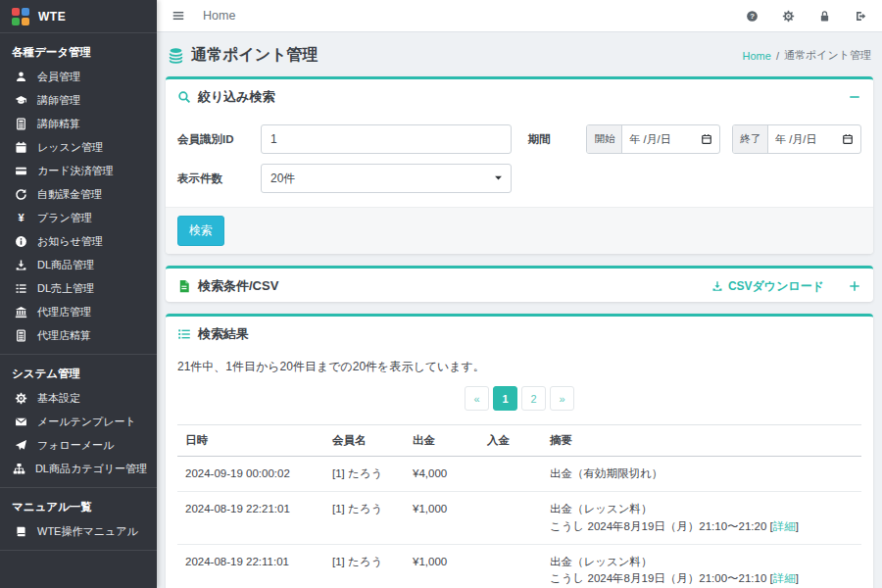 The image size is (882, 588). Describe the element at coordinates (59, 100) in the screenshot. I see `sidebar-item-label: 講師管理` at that location.